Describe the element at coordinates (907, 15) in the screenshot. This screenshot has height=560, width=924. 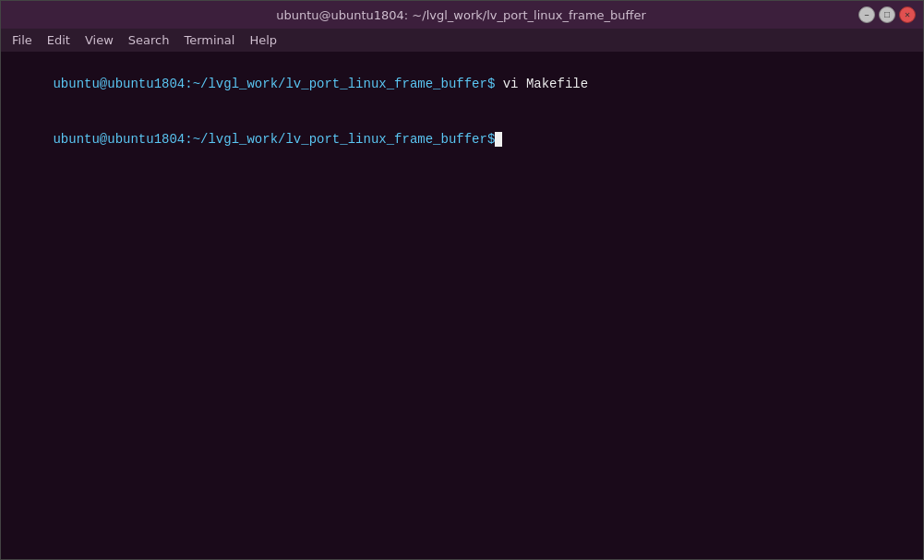
I see `close-button: ✕` at that location.